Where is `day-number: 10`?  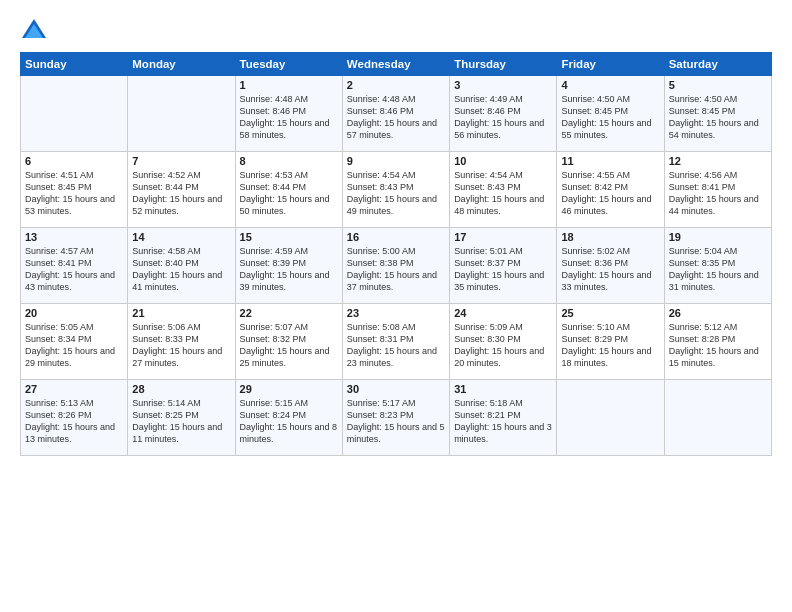 day-number: 10 is located at coordinates (503, 161).